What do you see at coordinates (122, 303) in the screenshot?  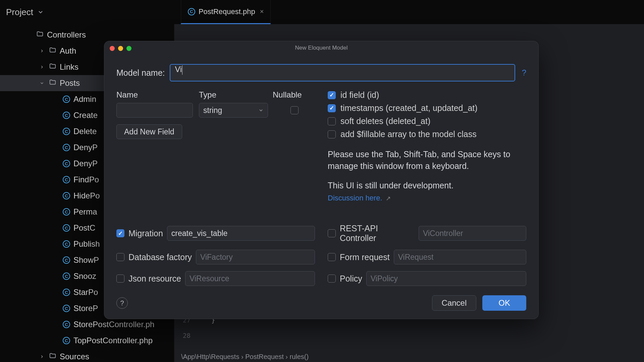 I see `help-button: ?` at bounding box center [122, 303].